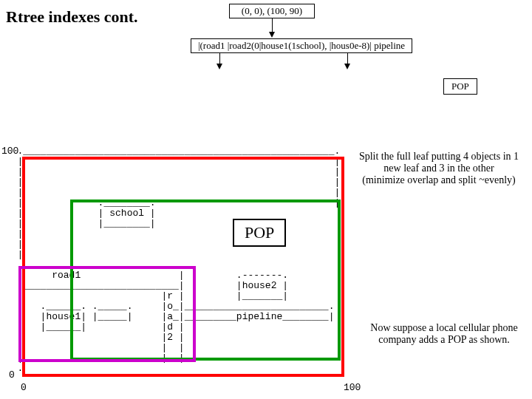  Describe the element at coordinates (72, 17) in the screenshot. I see `page-title: Rtree indexes cont.` at that location.